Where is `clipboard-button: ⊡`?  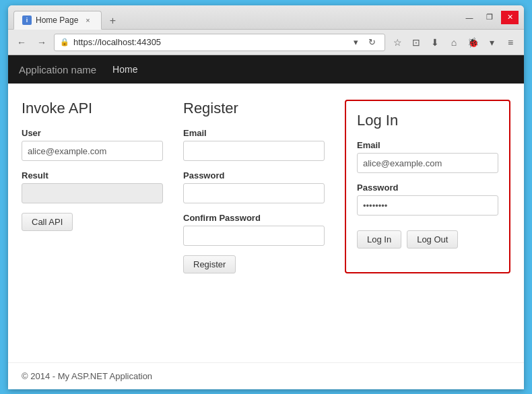
clipboard-button: ⊡ is located at coordinates (416, 42).